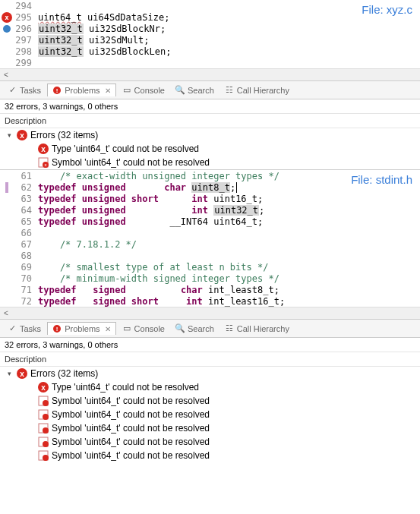  Describe the element at coordinates (210, 29) in the screenshot. I see `code-line: 296 uint32_t ui32SdBlockNr;` at that location.